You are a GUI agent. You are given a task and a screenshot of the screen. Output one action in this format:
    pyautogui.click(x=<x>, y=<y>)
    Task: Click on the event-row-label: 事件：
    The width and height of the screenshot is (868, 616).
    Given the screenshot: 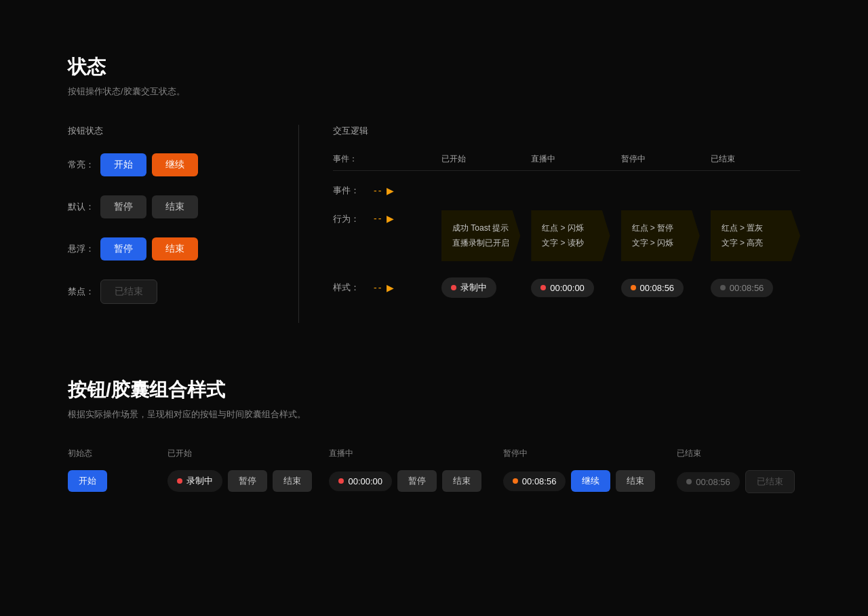 What is the action you would take?
    pyautogui.click(x=353, y=191)
    